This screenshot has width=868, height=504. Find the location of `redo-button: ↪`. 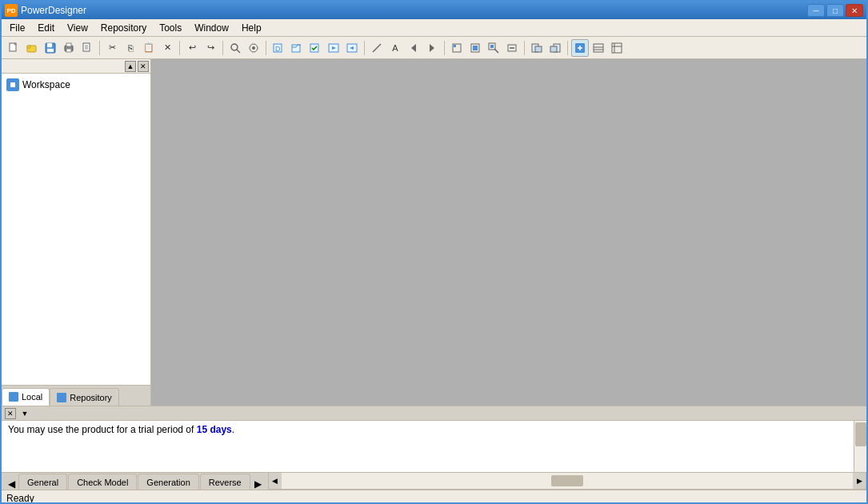

redo-button: ↪ is located at coordinates (210, 48).